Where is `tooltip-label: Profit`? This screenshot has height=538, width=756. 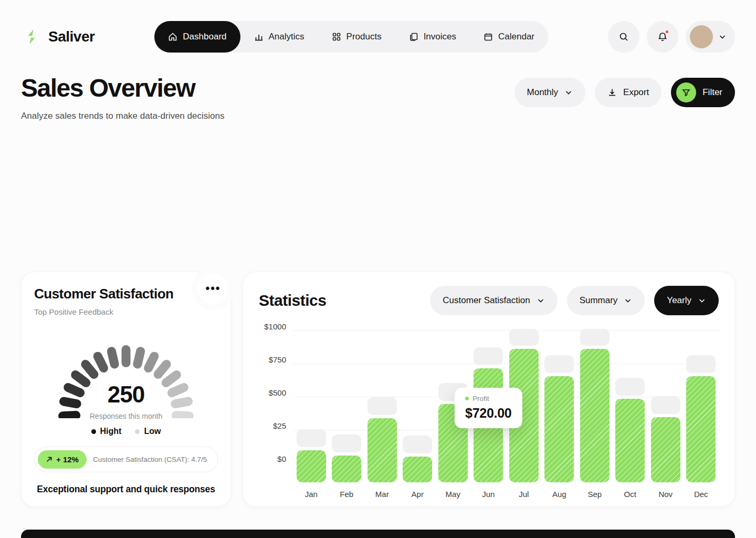 tooltip-label: Profit is located at coordinates (481, 398).